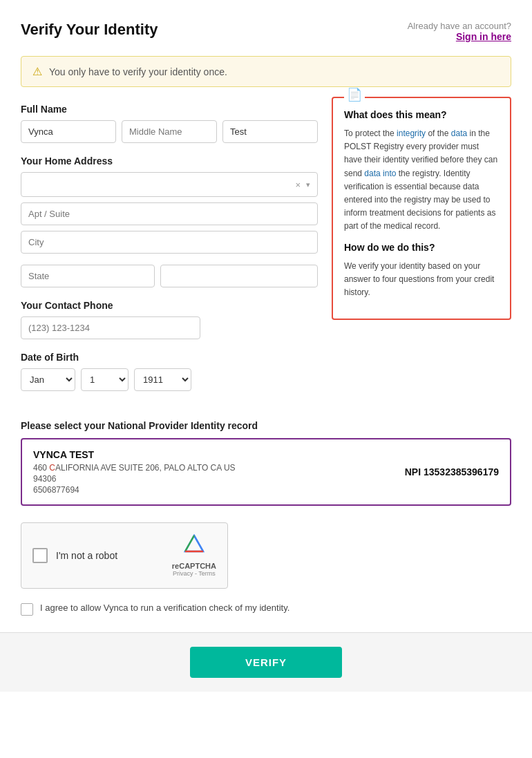  I want to click on city-input, so click(169, 242).